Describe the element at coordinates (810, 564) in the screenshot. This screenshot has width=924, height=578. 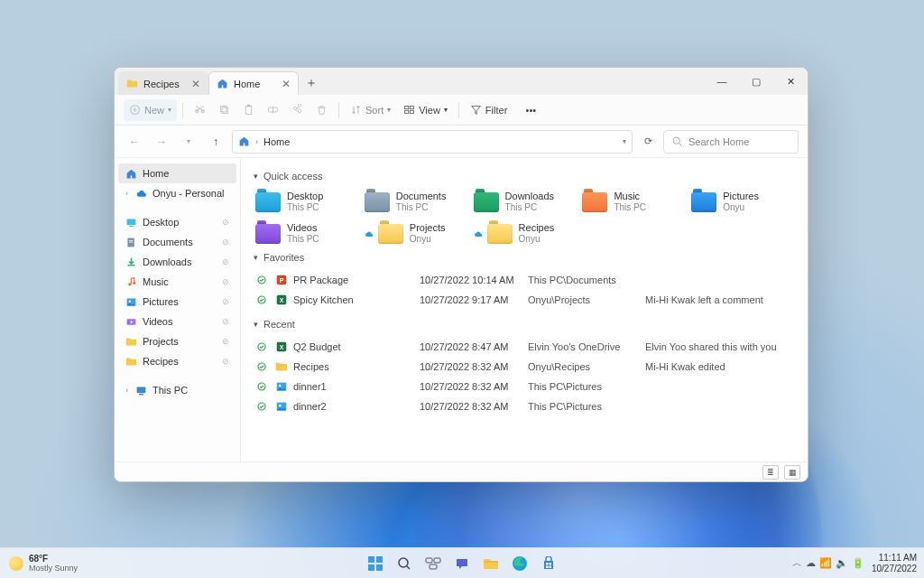
I see `cloud-sync-icon: ☁` at that location.